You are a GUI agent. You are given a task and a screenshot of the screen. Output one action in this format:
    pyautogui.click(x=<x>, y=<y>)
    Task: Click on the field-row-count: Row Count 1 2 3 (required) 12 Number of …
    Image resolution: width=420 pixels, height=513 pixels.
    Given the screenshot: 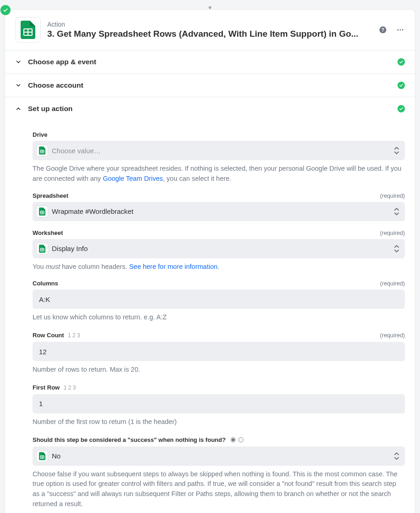 What is the action you would take?
    pyautogui.click(x=219, y=353)
    